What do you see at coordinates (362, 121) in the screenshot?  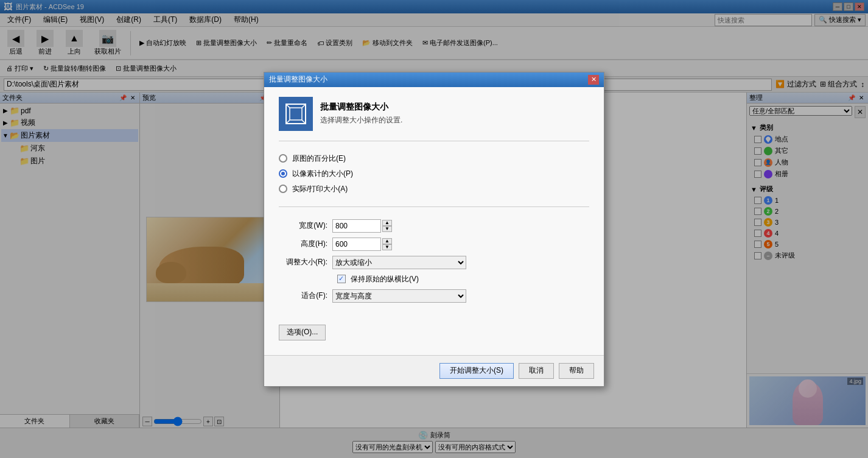 I see `modal-dialog-subtitle: 选择调整大小操作的设置.` at bounding box center [362, 121].